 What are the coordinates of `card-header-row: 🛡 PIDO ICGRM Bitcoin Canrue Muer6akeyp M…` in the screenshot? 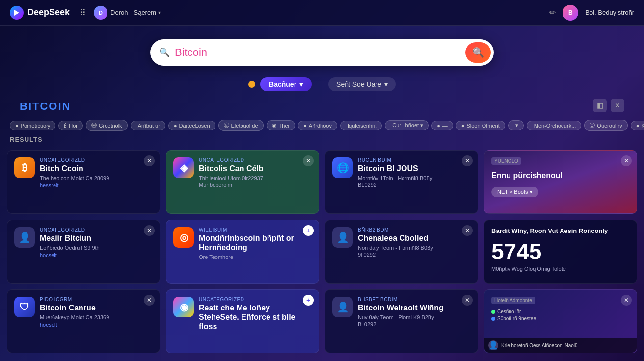 It's located at (83, 312).